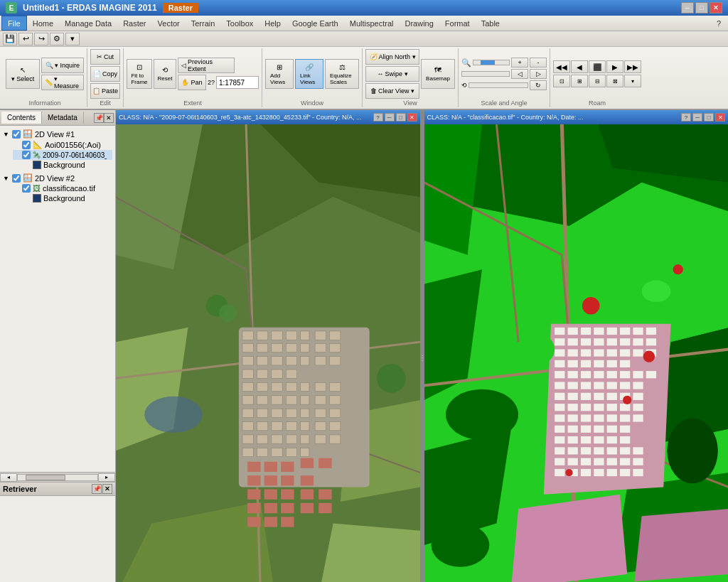 The height and width of the screenshot is (582, 728). I want to click on menu-help-icon: ?, so click(719, 23).